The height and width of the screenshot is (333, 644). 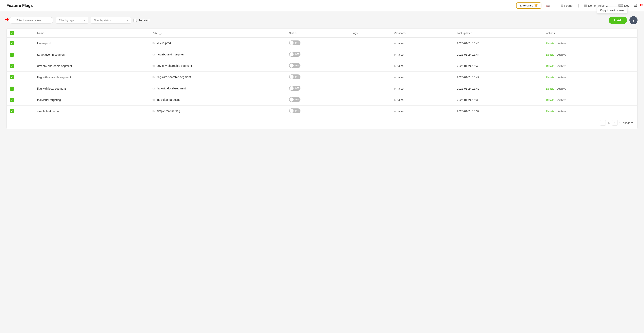 What do you see at coordinates (111, 20) in the screenshot?
I see `status-filter-wrapper: Filter by status ▼` at bounding box center [111, 20].